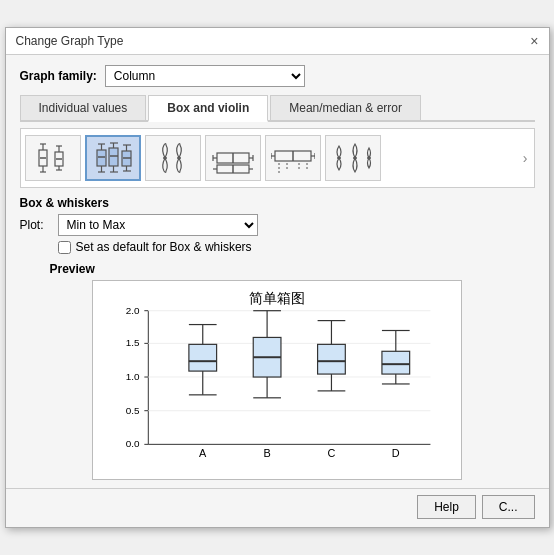  What do you see at coordinates (396, 453) in the screenshot?
I see `x-label-d: D` at bounding box center [396, 453].